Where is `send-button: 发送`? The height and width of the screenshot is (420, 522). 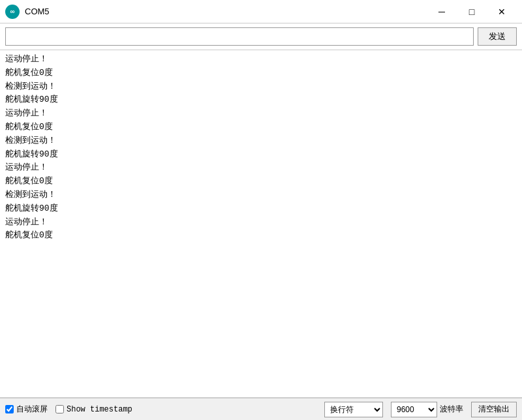 send-button: 发送 is located at coordinates (497, 37).